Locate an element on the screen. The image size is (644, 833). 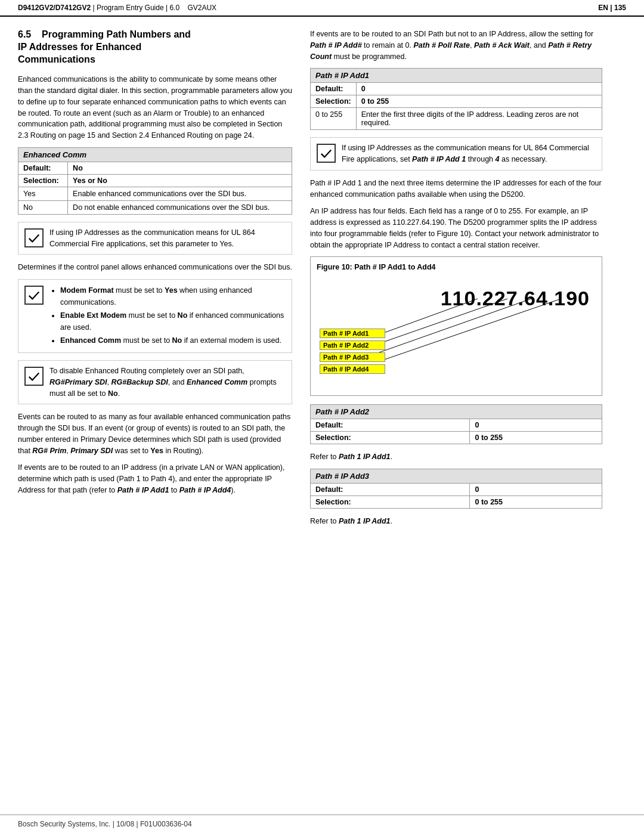
path1-row-key: 0 to 255 is located at coordinates (334, 119).